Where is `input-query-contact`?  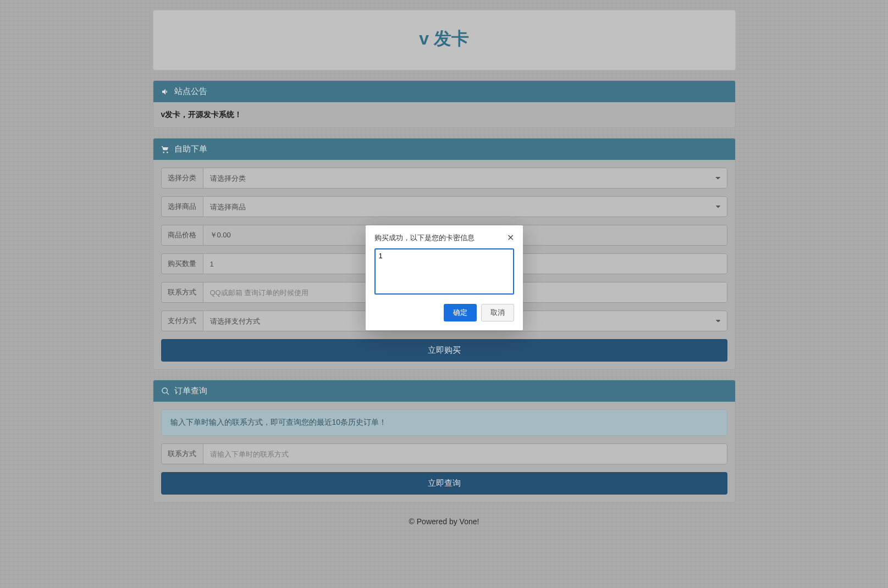
input-query-contact is located at coordinates (465, 454).